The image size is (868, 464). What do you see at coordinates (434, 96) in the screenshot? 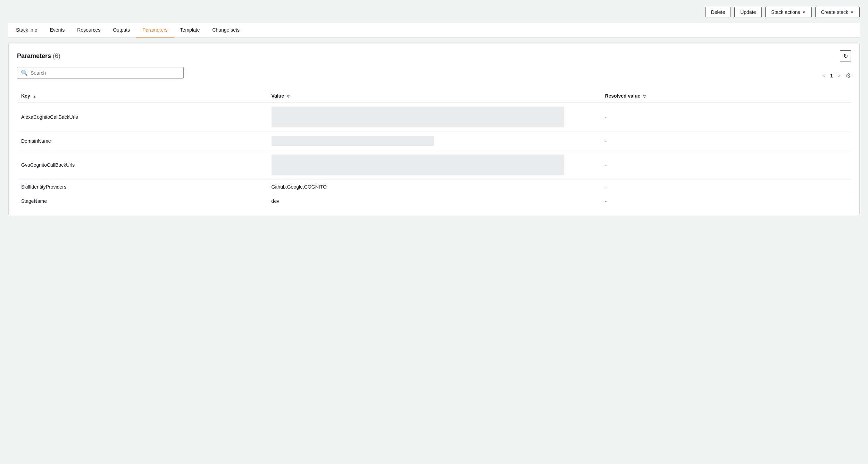
I see `column-header-value: Value ▽` at bounding box center [434, 96].